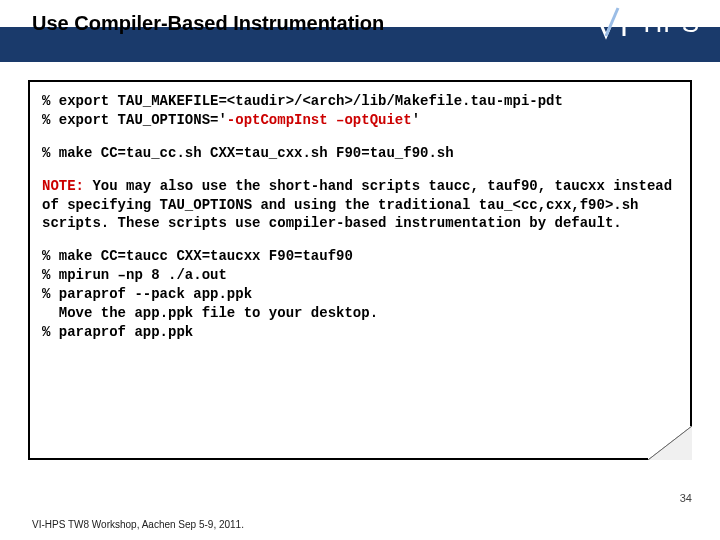 The image size is (720, 540). What do you see at coordinates (670, 443) in the screenshot?
I see `page-curl-icon` at bounding box center [670, 443].